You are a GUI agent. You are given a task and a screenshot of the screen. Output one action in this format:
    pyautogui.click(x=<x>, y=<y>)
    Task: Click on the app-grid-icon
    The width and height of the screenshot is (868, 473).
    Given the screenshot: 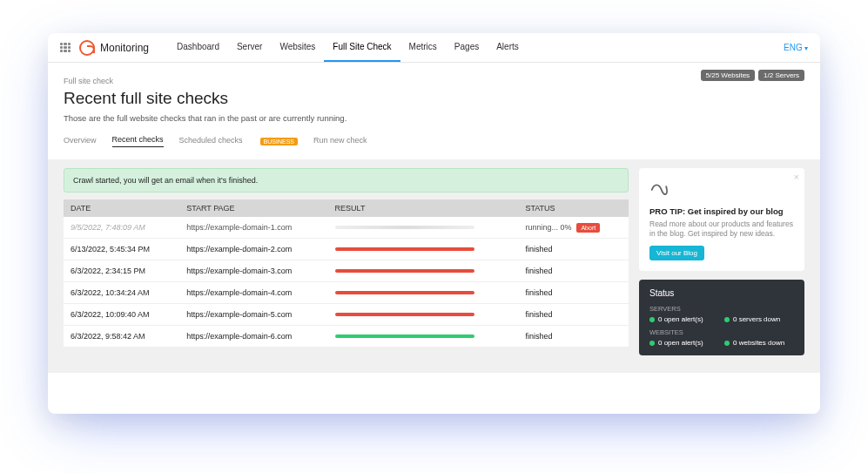 What is the action you would take?
    pyautogui.click(x=65, y=48)
    